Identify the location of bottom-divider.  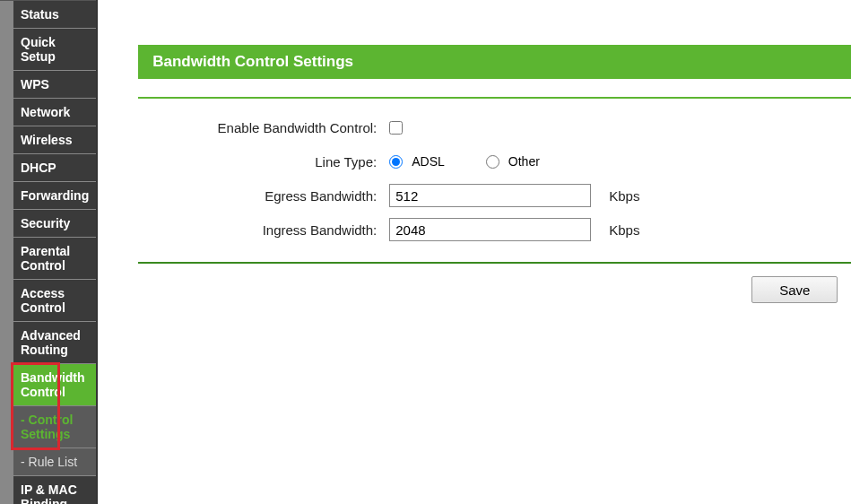
(495, 263).